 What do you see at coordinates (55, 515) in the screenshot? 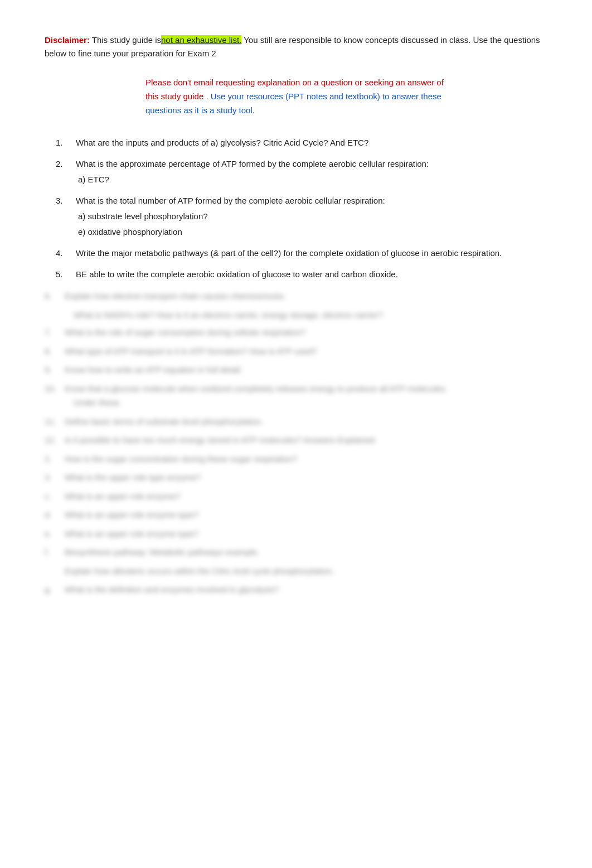
I see `blurred-number: d.` at bounding box center [55, 515].